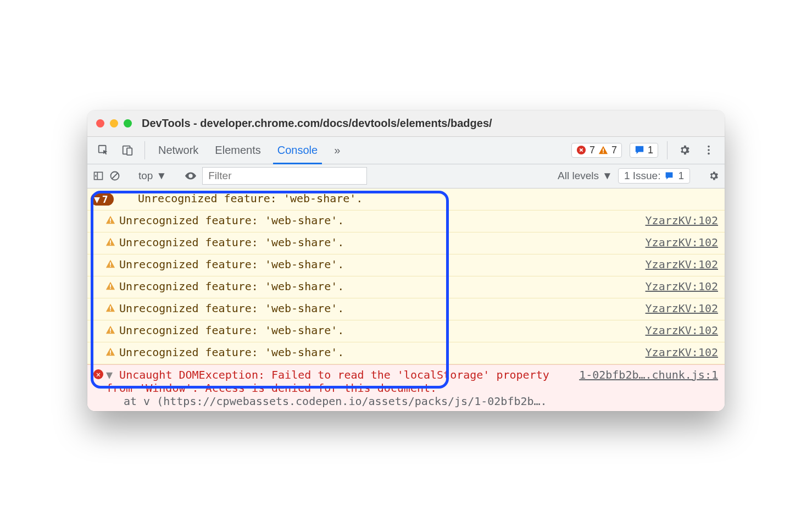 The width and height of the screenshot is (812, 521). What do you see at coordinates (285, 176) in the screenshot?
I see `filter-input` at bounding box center [285, 176].